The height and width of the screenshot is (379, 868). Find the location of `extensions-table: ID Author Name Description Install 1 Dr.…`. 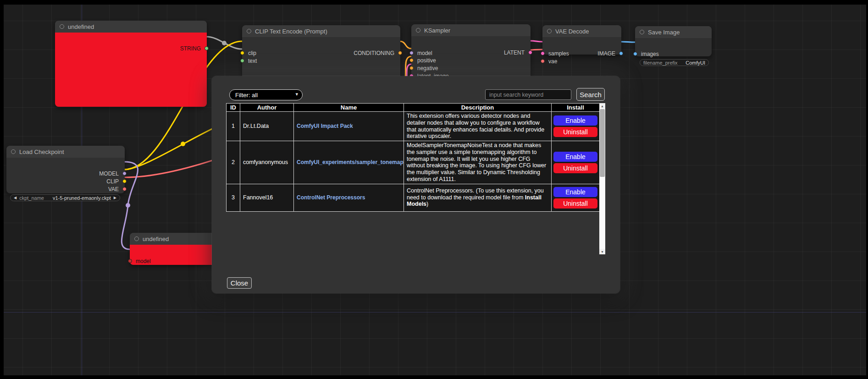

extensions-table: ID Author Name Description Install 1 Dr.… is located at coordinates (413, 158).